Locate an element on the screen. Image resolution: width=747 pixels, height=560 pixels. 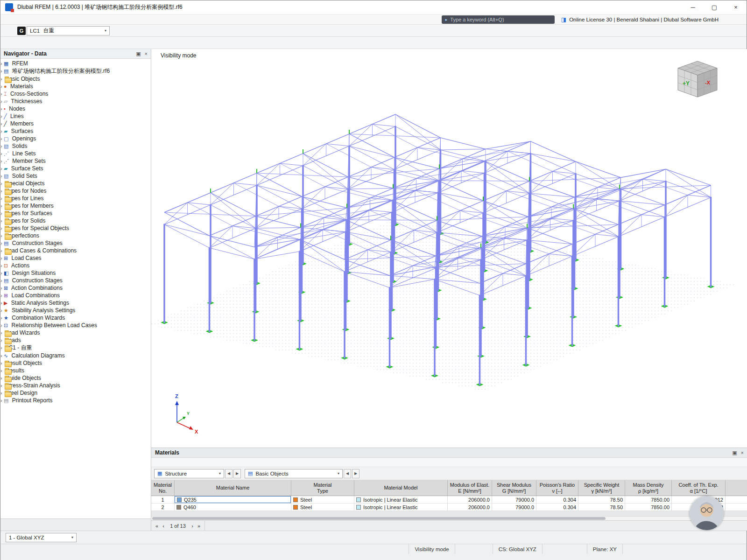
column-header: MaterialNo. is located at coordinates (163, 488).